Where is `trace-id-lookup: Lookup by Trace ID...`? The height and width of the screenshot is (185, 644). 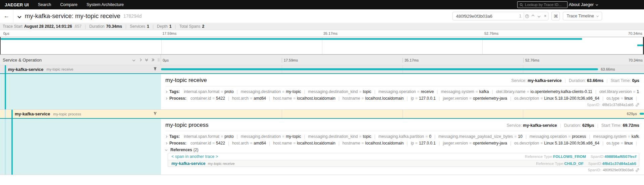
trace-id-lookup: Lookup by Trace ID... is located at coordinates (542, 5).